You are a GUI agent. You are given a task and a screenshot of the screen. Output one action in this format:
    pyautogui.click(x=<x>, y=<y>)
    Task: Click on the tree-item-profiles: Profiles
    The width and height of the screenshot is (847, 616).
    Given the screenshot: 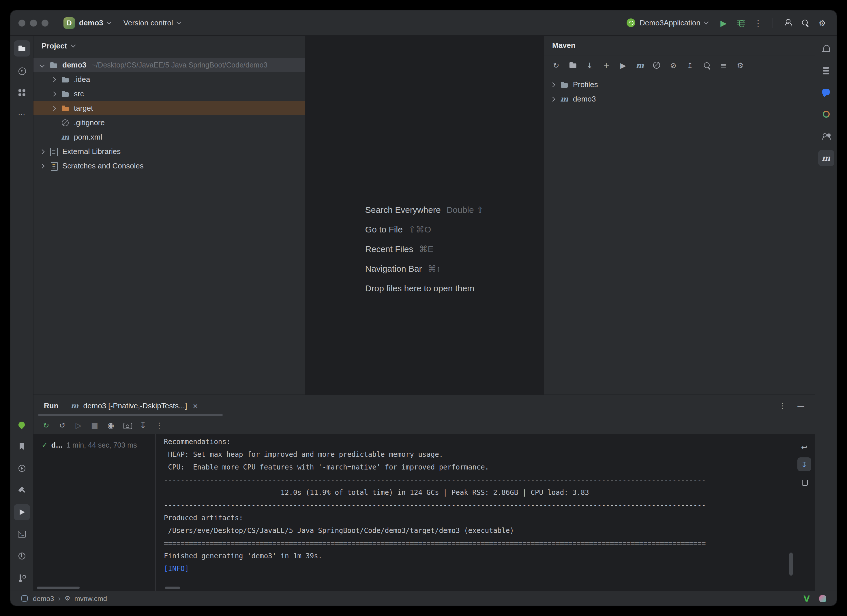 What is the action you would take?
    pyautogui.click(x=679, y=84)
    